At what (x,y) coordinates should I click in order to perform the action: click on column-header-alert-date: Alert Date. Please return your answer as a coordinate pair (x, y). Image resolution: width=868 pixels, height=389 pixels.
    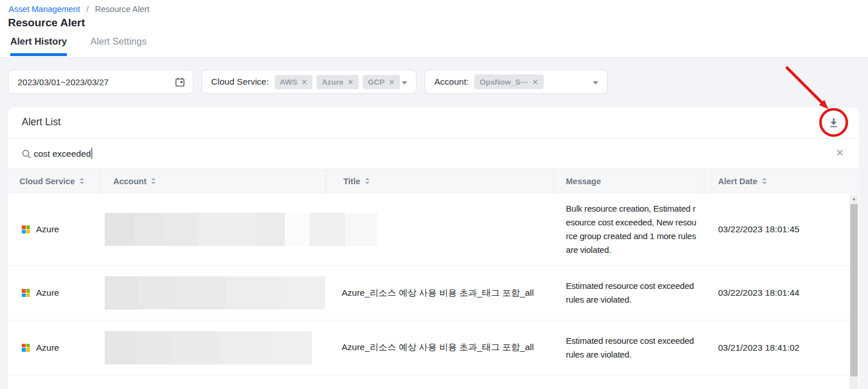
    Looking at the image, I should click on (782, 181).